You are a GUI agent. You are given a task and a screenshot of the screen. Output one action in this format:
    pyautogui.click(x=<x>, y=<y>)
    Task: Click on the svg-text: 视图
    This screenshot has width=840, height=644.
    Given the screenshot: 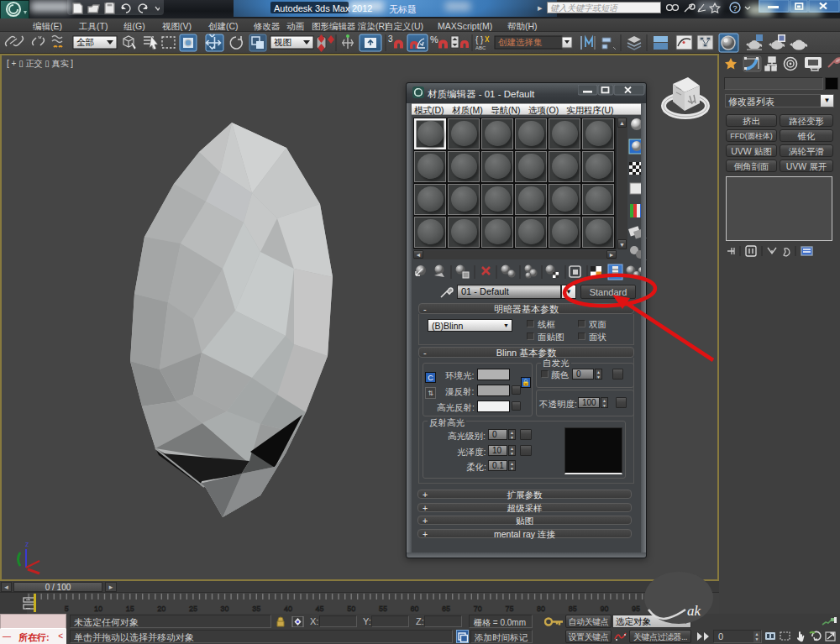 What is the action you would take?
    pyautogui.click(x=282, y=42)
    